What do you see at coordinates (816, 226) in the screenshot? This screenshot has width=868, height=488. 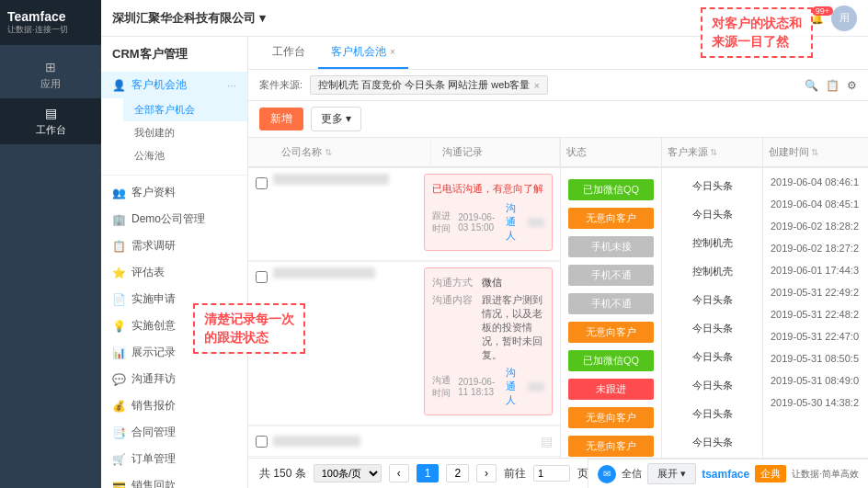 I see `time-item-2: 2019-06-02 18:28:2` at bounding box center [816, 226].